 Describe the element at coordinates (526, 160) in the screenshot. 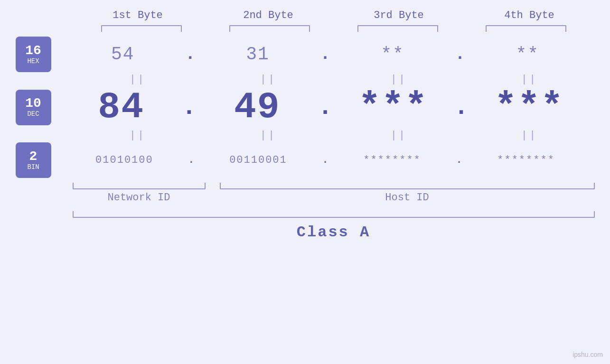

I see `bin-val-4: ********` at that location.